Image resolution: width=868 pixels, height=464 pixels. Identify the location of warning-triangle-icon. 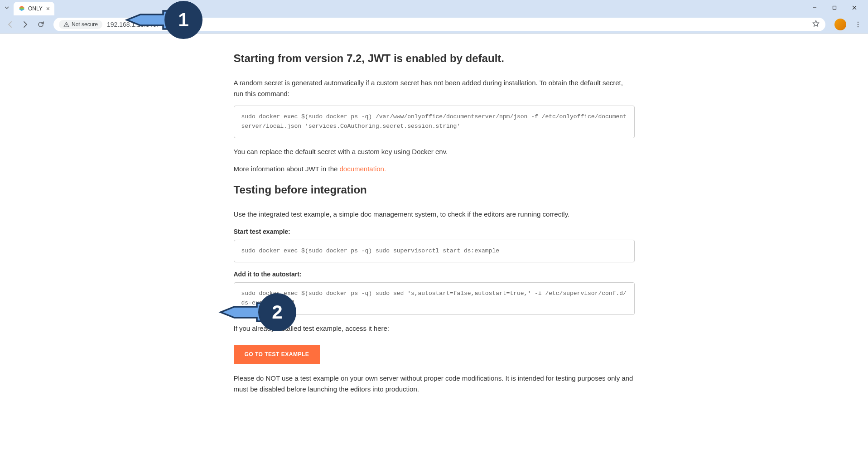
(66, 24).